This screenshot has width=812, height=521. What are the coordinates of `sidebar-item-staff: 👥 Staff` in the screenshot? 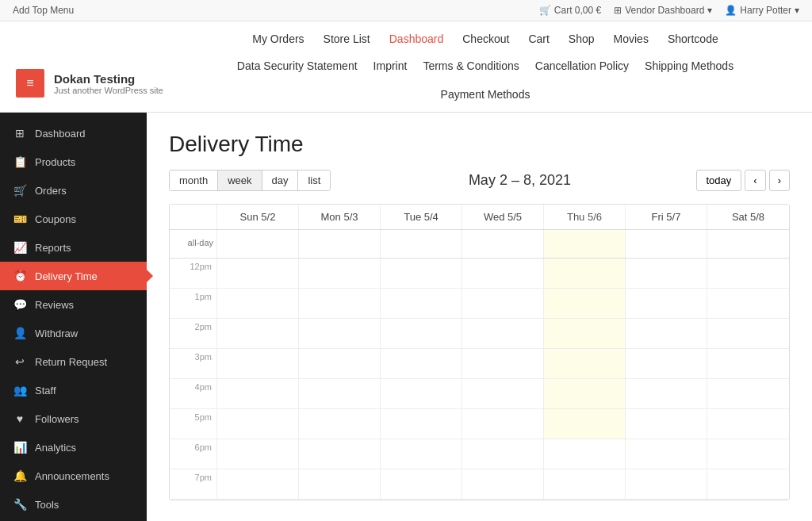 It's located at (73, 390).